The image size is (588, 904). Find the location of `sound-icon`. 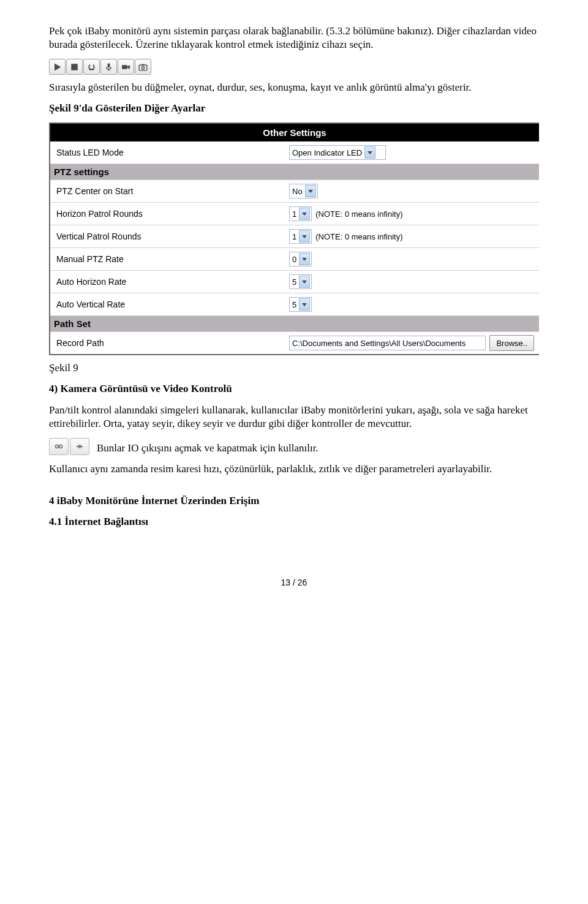

sound-icon is located at coordinates (92, 67).